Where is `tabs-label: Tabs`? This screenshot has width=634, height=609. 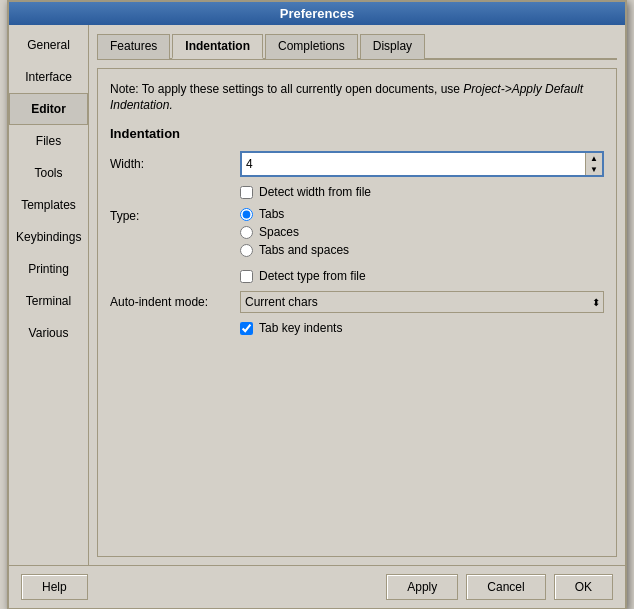 tabs-label: Tabs is located at coordinates (272, 214).